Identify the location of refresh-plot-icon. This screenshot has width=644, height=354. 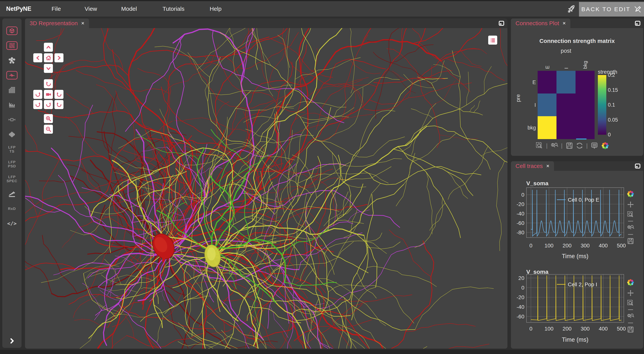
(580, 146).